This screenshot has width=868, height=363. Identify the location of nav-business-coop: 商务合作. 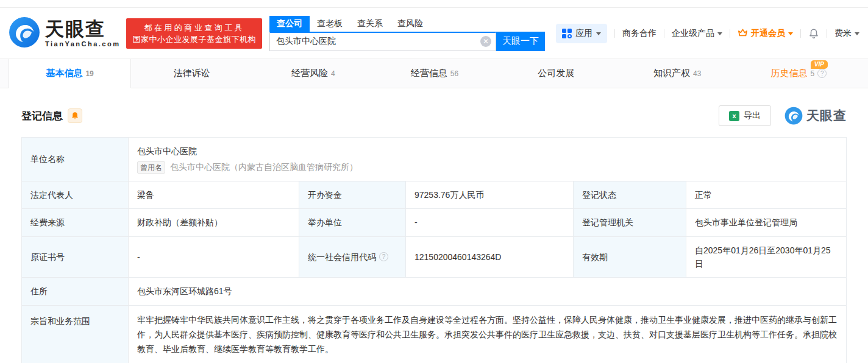
(639, 33).